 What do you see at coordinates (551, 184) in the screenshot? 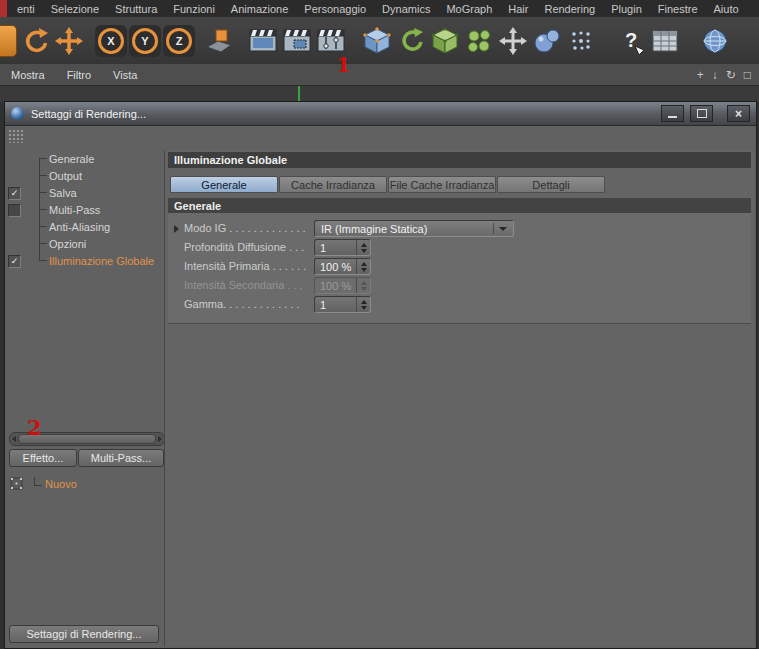
I see `tab-dettagli: Dettagli` at bounding box center [551, 184].